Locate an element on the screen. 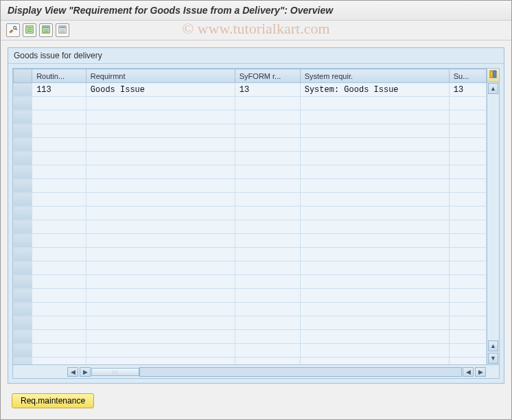 Image resolution: width=512 pixels, height=420 pixels. scroll-up-button: ▲ is located at coordinates (493, 89).